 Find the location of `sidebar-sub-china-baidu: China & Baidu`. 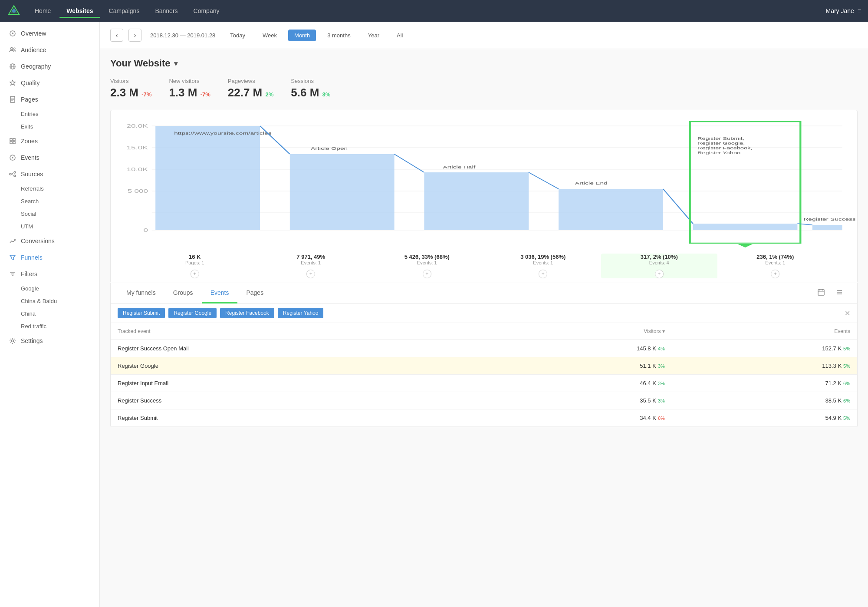

sidebar-sub-china-baidu: China & Baidu is located at coordinates (49, 301).